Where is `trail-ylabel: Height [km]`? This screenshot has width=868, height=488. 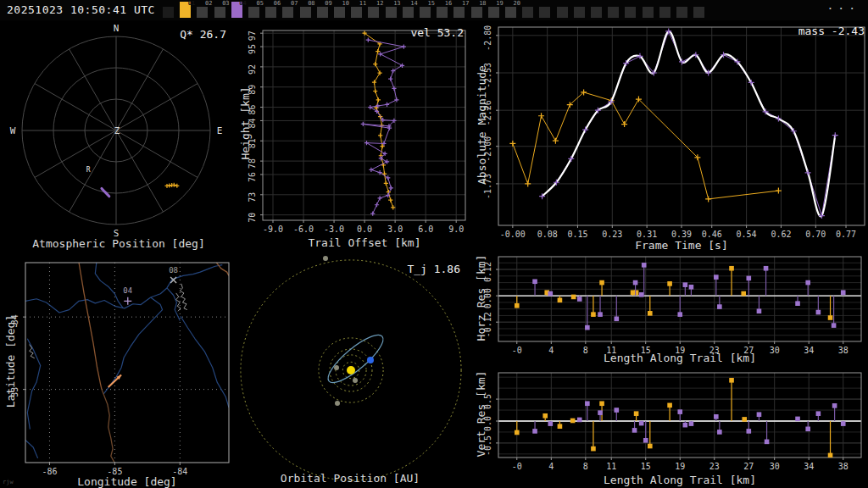
trail-ylabel: Height [km] is located at coordinates (246, 124).